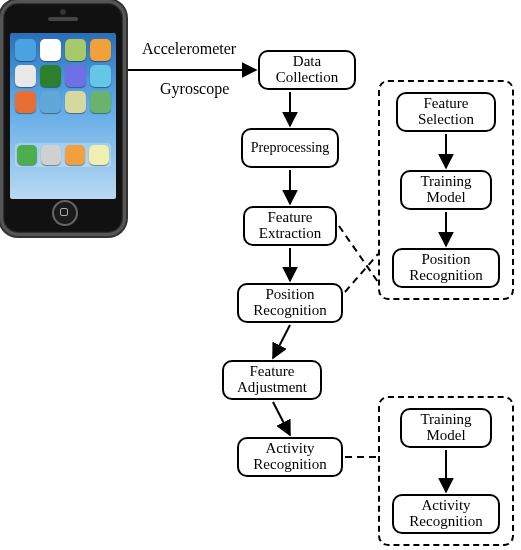 This screenshot has height=550, width=521. I want to click on box-feature-adjustment: Feature Adjustment, so click(272, 380).